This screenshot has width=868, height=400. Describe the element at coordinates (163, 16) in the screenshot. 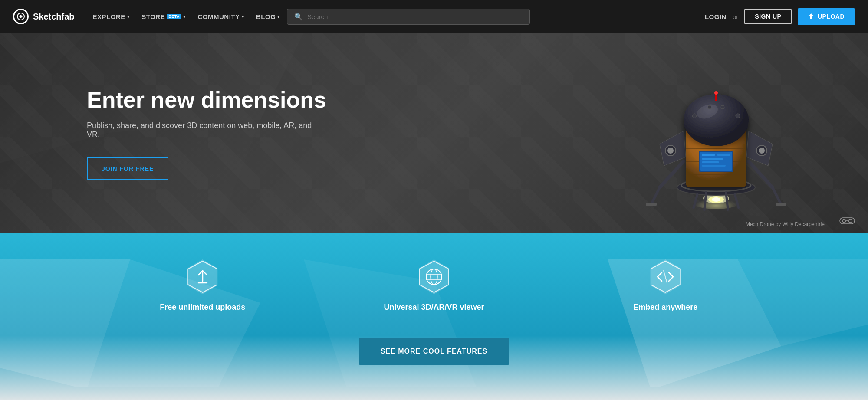

I see `nav-store: STORE BETA ▾` at that location.